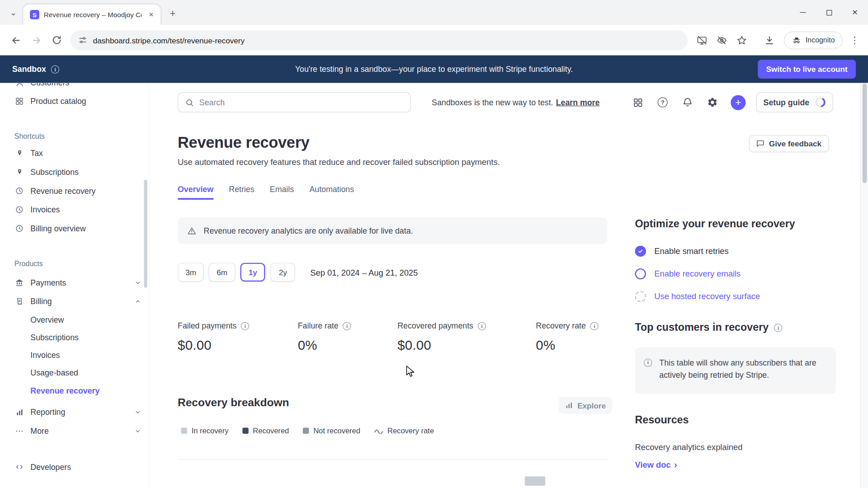 The width and height of the screenshot is (868, 488). Describe the element at coordinates (50, 85) in the screenshot. I see `sidebar-item-label: Customers` at that location.